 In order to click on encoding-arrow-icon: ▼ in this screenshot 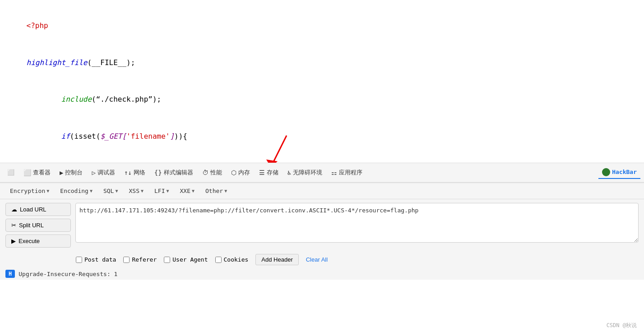, I will do `click(91, 191)`.